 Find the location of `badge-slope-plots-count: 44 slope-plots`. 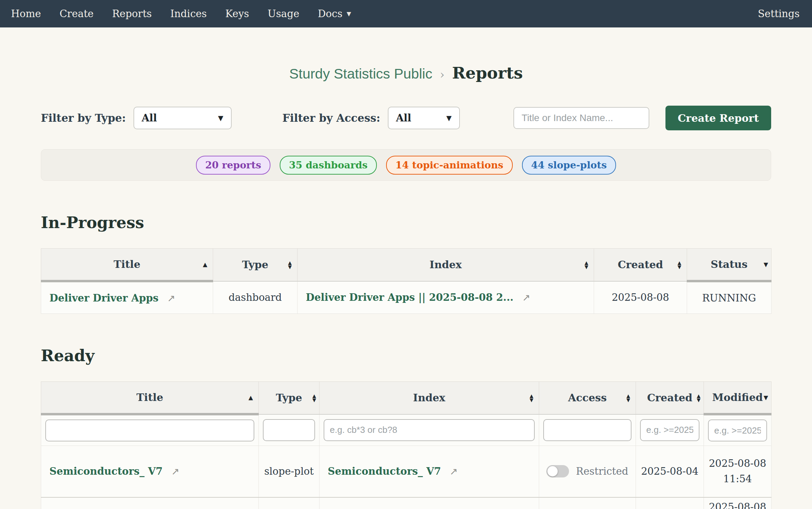

badge-slope-plots-count: 44 slope-plots is located at coordinates (569, 165).